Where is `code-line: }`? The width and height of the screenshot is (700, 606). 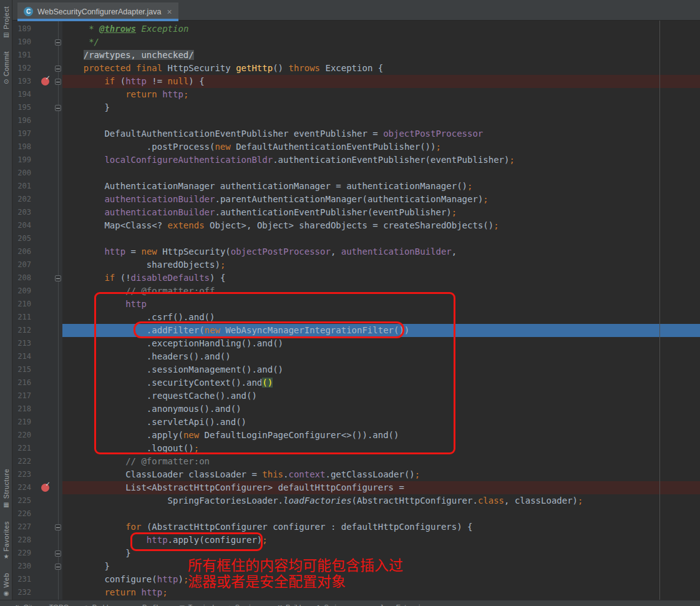
code-line: } is located at coordinates (381, 107).